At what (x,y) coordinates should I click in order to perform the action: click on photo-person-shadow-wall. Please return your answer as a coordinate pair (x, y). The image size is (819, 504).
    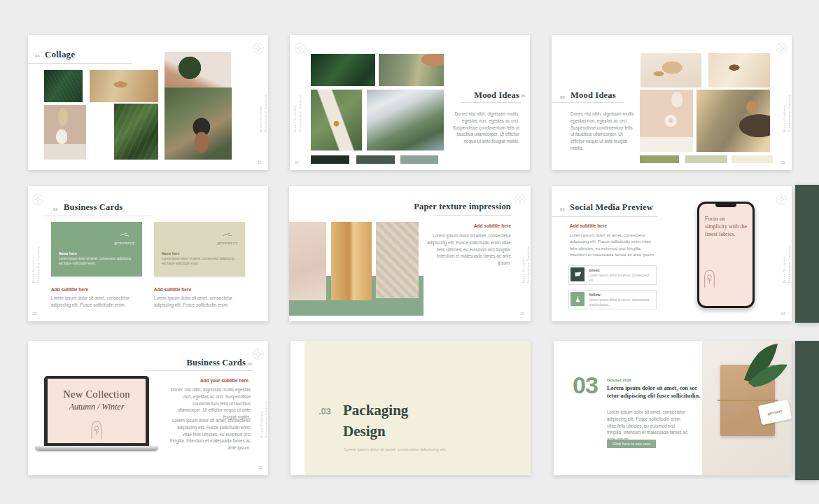
    Looking at the image, I should click on (734, 120).